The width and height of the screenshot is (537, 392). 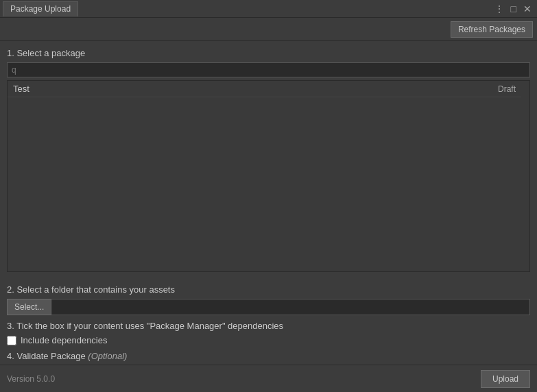 I want to click on include-dependencies-label: Include dependencies, so click(x=64, y=340).